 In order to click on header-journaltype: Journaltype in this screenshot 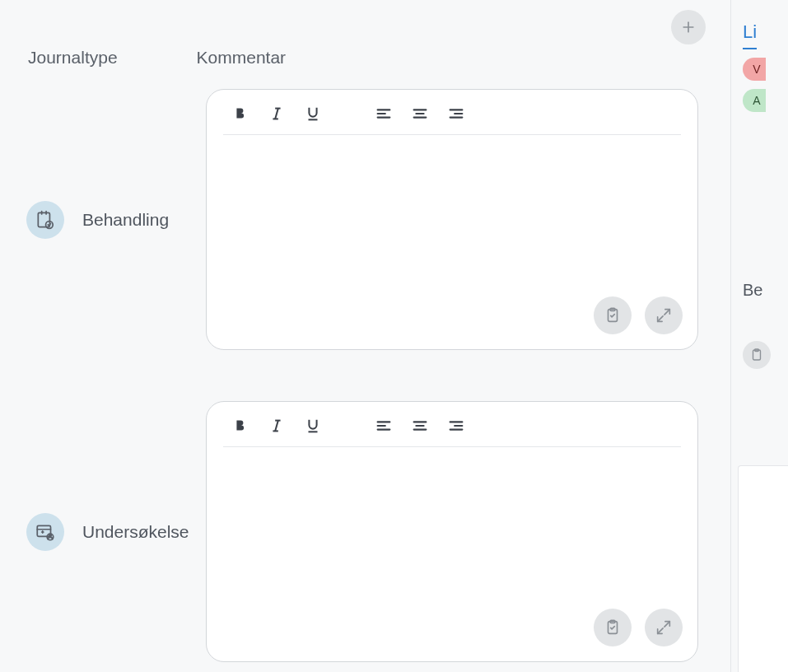, I will do `click(72, 58)`.